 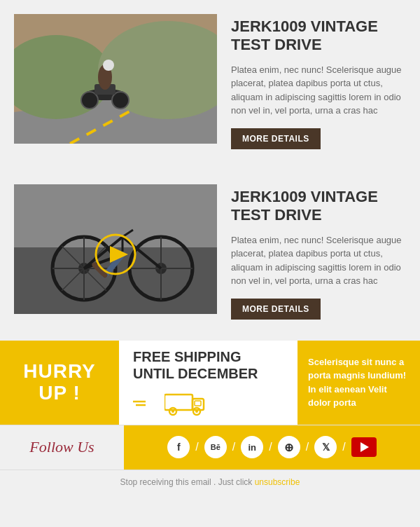 I want to click on follow-bar: Follow Us f / Bē / in / ⊕ / 𝕏 /, so click(x=210, y=447).